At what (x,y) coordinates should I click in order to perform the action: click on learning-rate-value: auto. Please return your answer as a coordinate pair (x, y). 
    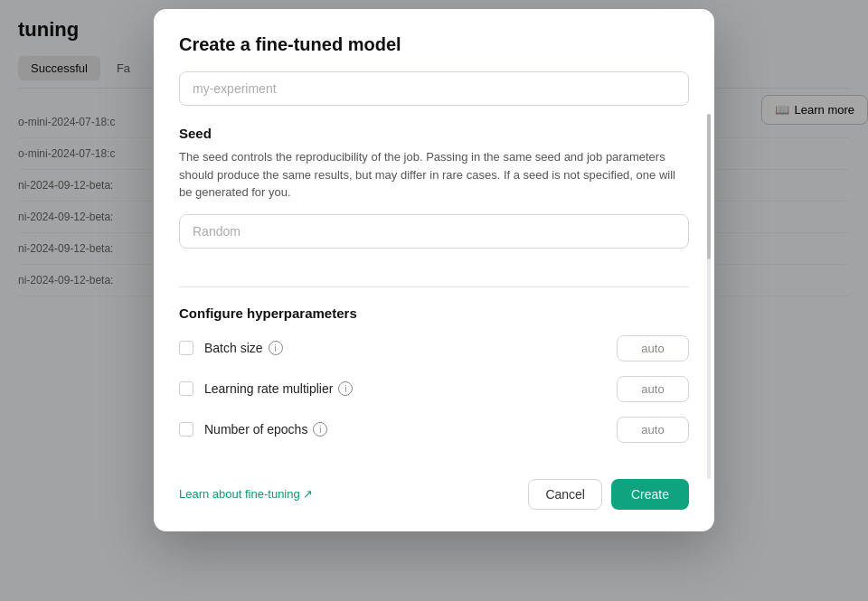
    Looking at the image, I should click on (653, 389).